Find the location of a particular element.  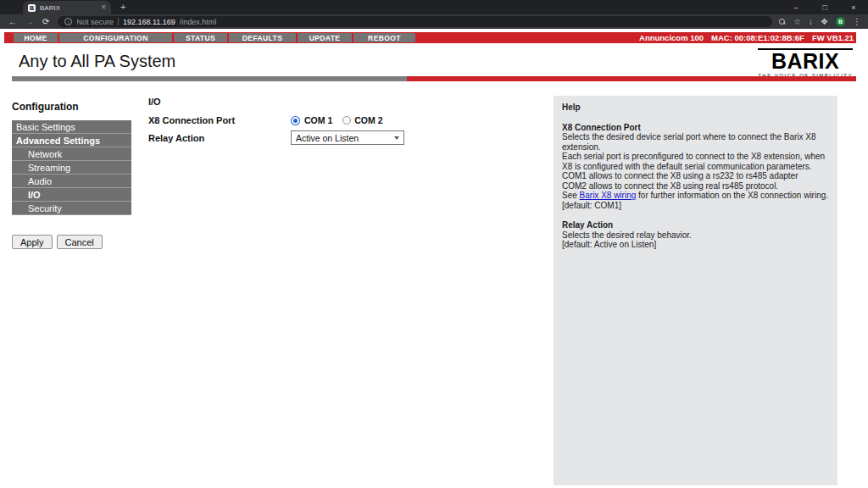

browser-toolbar: ← → ⟳ i Not secure 192.168.11.169/index.… is located at coordinates (434, 22).